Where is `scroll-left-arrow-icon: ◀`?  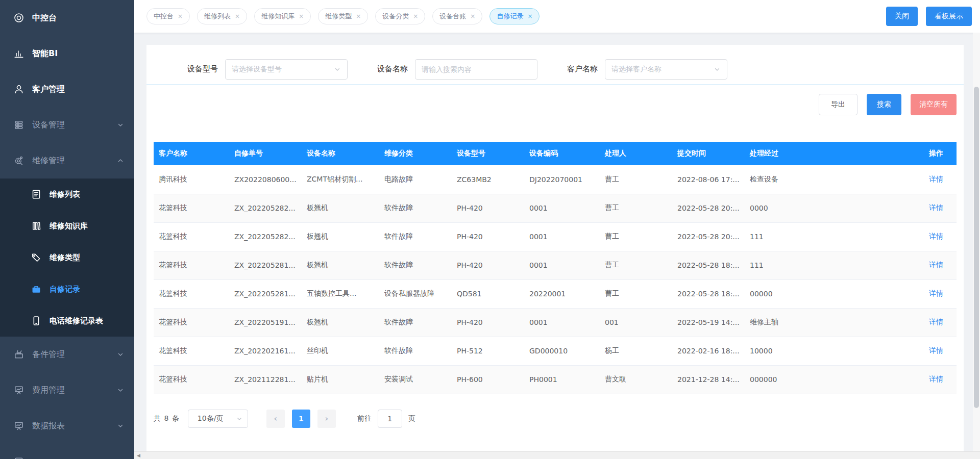 scroll-left-arrow-icon: ◀ is located at coordinates (137, 456).